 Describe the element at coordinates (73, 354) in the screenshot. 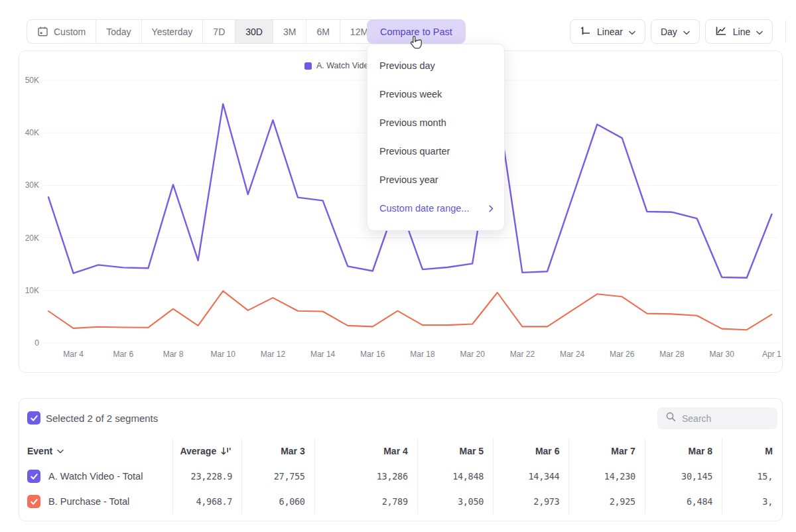

I see `x-axis-tick: Mar 4` at that location.